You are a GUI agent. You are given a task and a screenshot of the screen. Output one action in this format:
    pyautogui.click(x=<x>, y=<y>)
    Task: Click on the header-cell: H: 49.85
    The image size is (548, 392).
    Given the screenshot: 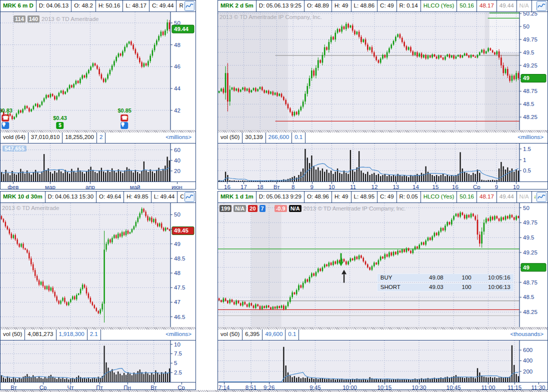 What is the action you would take?
    pyautogui.click(x=138, y=197)
    